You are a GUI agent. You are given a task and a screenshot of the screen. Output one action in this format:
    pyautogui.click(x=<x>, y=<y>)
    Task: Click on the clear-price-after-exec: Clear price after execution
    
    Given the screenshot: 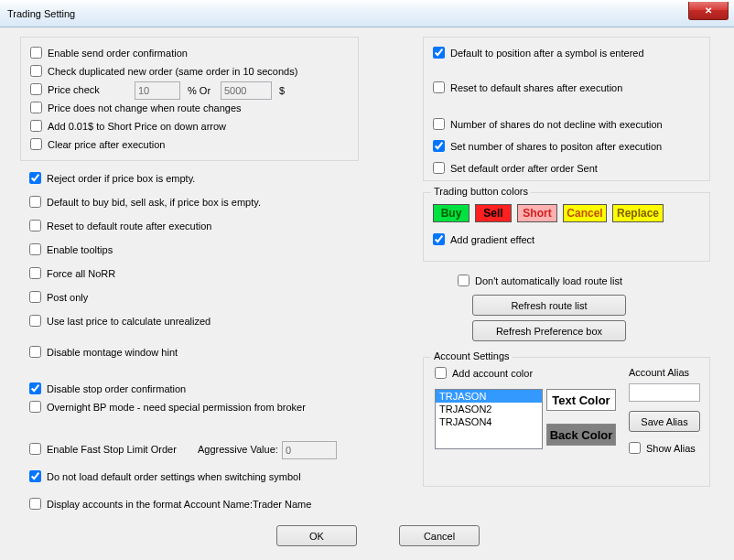 What is the action you would take?
    pyautogui.click(x=97, y=145)
    